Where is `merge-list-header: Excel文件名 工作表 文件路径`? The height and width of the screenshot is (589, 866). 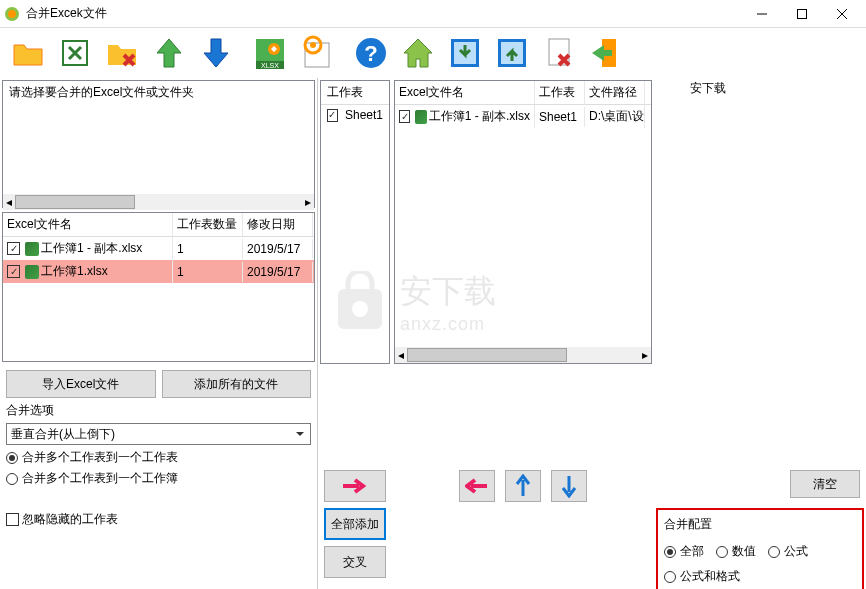
merge-list-header: Excel文件名 工作表 文件路径 is located at coordinates (523, 93).